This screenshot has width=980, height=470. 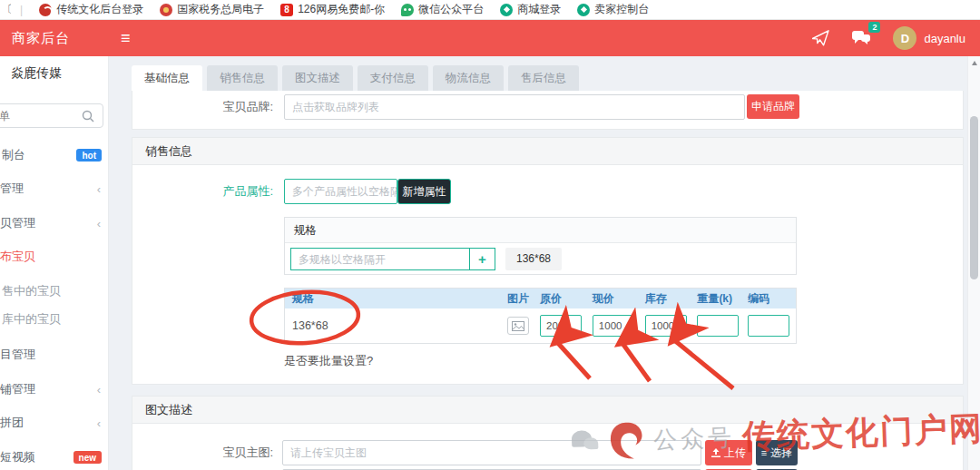 I want to click on sidebar-item-goods-manage: 贝管理 ‹, so click(x=54, y=223).